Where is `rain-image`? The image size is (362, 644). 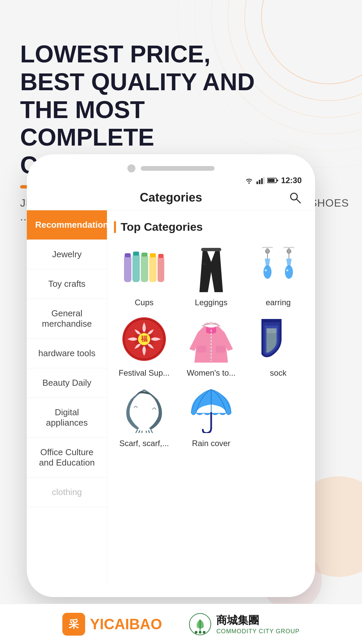 rain-image is located at coordinates (211, 410).